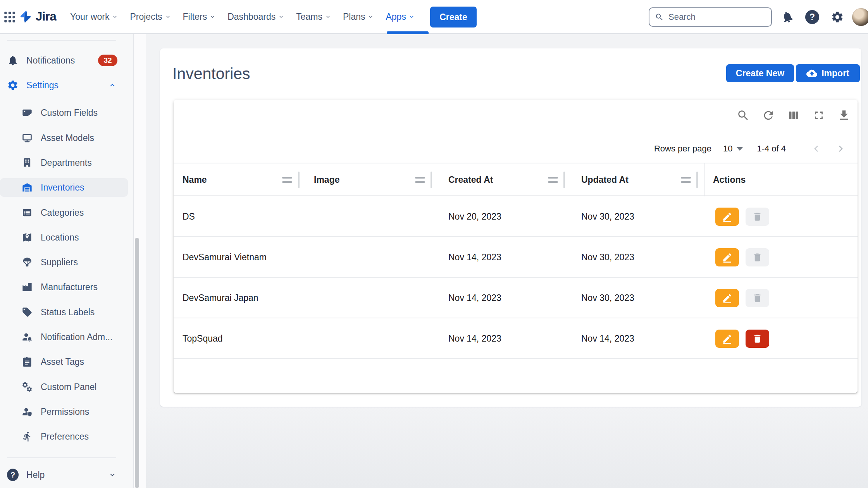  What do you see at coordinates (27, 113) in the screenshot?
I see `card-icon` at bounding box center [27, 113].